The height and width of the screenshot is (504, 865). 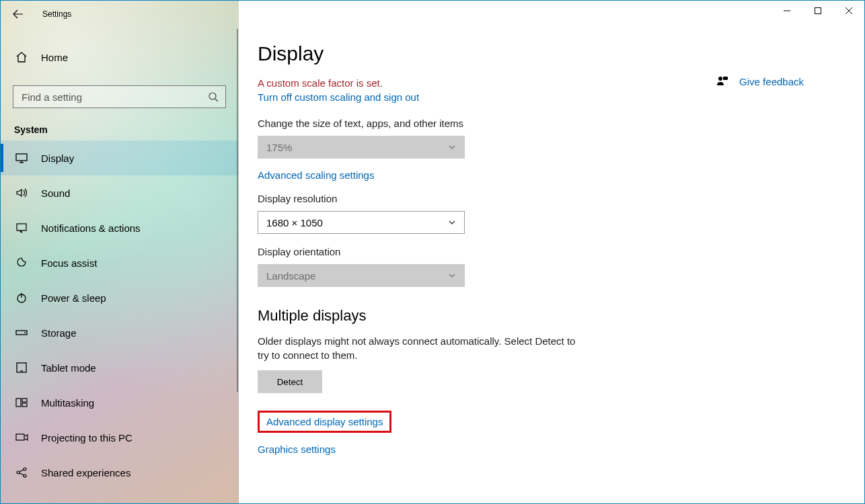 I want to click on maximize-button, so click(x=818, y=11).